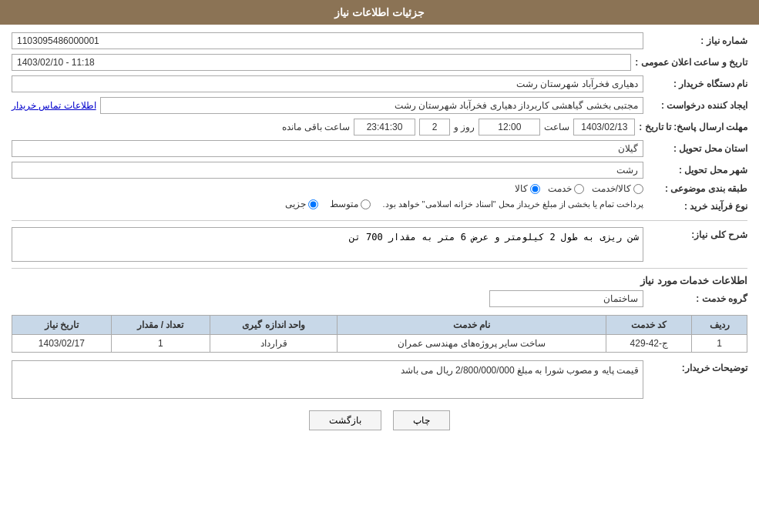  Describe the element at coordinates (697, 366) in the screenshot. I see `buyer-desc-label: توضیحات خریدار:` at that location.